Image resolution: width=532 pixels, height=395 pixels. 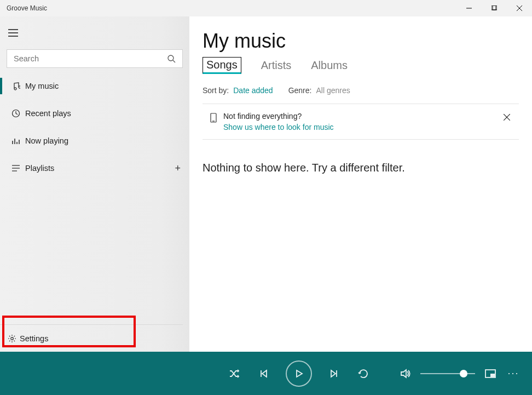 What do you see at coordinates (519, 8) in the screenshot?
I see `close-button` at bounding box center [519, 8].